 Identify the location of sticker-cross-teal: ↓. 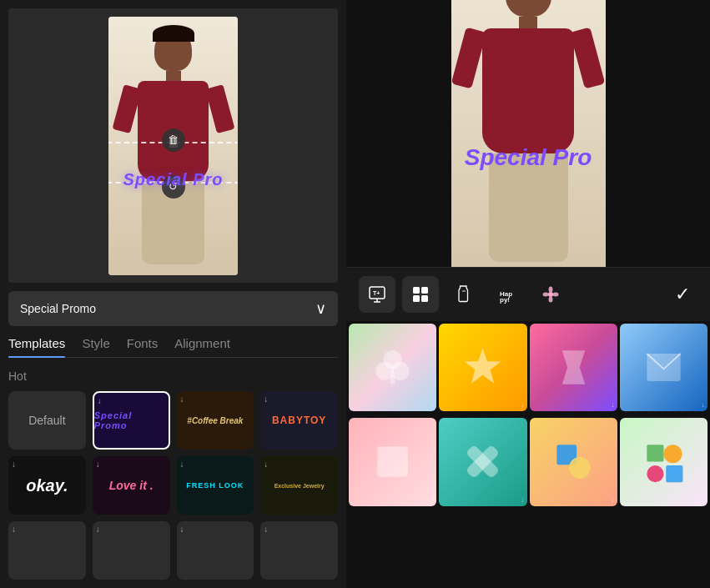
(482, 462).